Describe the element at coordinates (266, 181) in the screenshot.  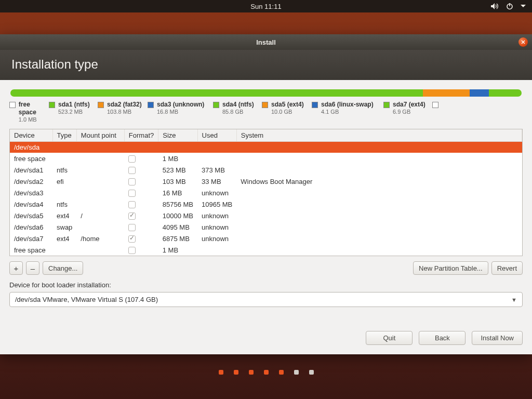
I see `partition-row: /dev/sda2efi103 MB33 MBWindows Boot Mana…` at that location.